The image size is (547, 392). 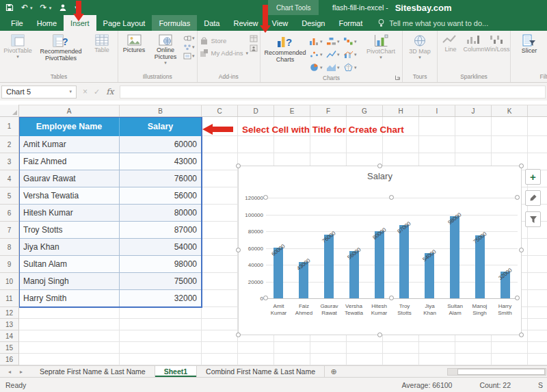 What do you see at coordinates (501, 372) in the screenshot?
I see `scrollbar-thumb` at bounding box center [501, 372].